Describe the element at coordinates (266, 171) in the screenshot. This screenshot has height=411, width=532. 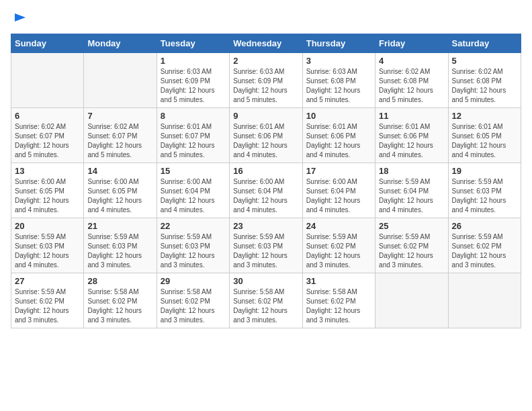
I see `day-number: 16` at that location.